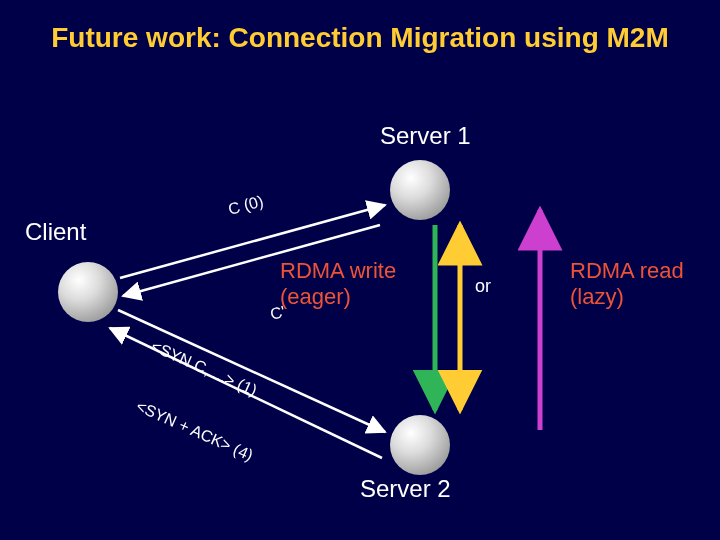 This screenshot has width=720, height=540. I want to click on edge-c0-label: C (0), so click(246, 205).